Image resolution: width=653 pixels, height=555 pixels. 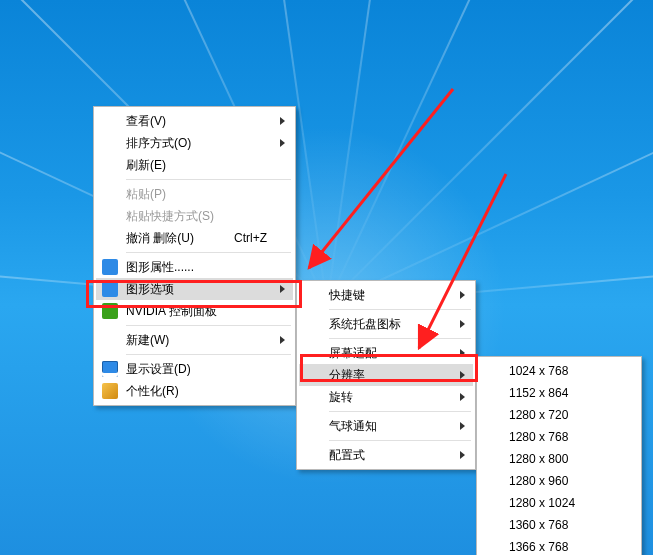 What do you see at coordinates (347, 296) in the screenshot?
I see `menu-label: 快捷键` at bounding box center [347, 296].